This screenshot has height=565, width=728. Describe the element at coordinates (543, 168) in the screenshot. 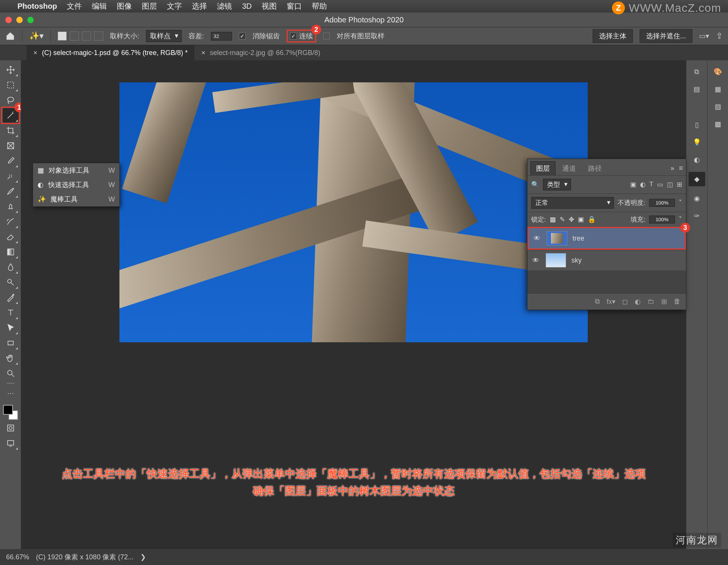

I see `tab-layers: 图层` at that location.